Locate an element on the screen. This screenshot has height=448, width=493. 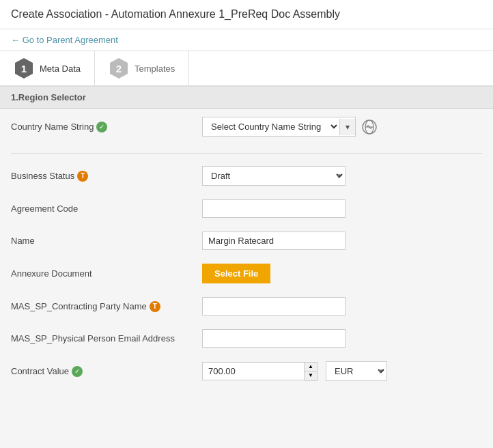
contract-value-increment: ▲ is located at coordinates (311, 367).